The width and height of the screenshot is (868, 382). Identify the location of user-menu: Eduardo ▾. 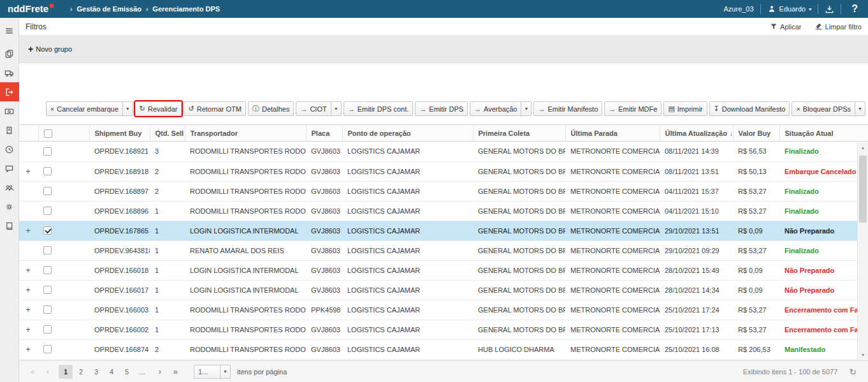
(790, 9).